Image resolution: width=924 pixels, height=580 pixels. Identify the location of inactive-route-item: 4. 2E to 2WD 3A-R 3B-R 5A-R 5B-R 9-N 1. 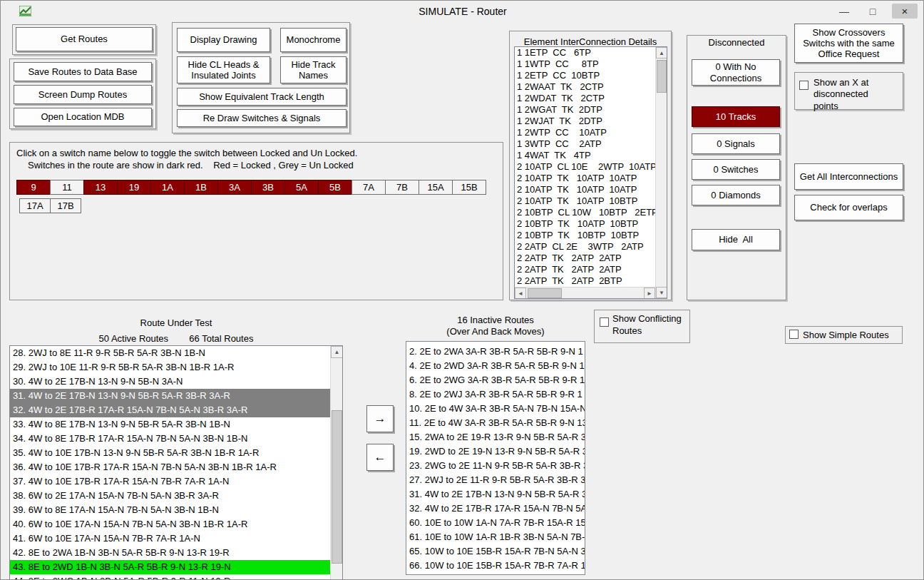
(496, 366).